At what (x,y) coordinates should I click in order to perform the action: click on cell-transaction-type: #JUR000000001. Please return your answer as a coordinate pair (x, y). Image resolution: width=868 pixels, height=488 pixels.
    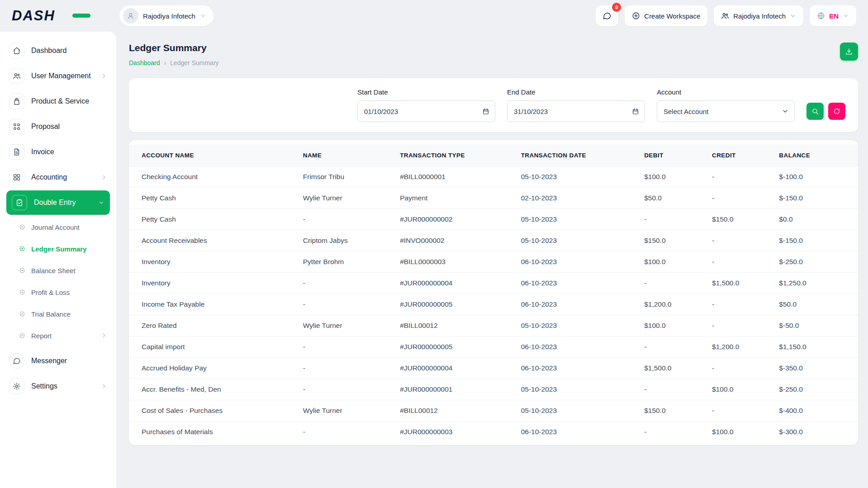
    Looking at the image, I should click on (454, 390).